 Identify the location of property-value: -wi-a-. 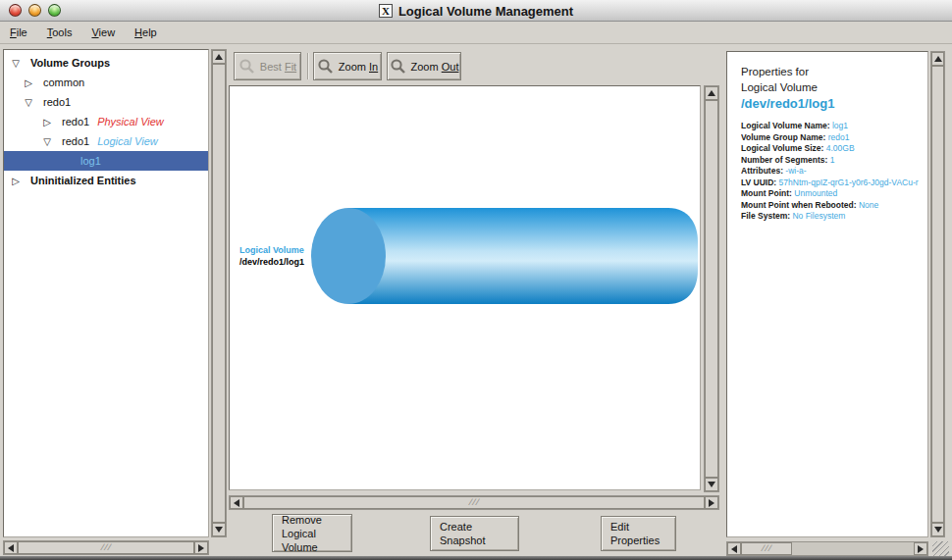
(795, 171).